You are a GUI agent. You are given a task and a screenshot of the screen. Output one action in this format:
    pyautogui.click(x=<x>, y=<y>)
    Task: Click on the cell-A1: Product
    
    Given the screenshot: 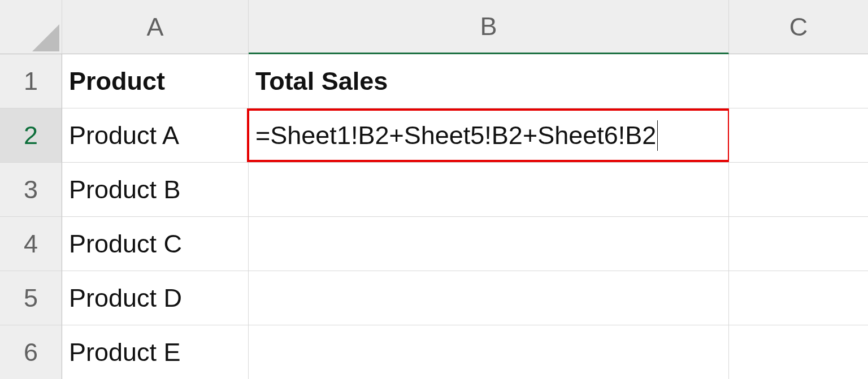 What is the action you would take?
    pyautogui.click(x=155, y=81)
    